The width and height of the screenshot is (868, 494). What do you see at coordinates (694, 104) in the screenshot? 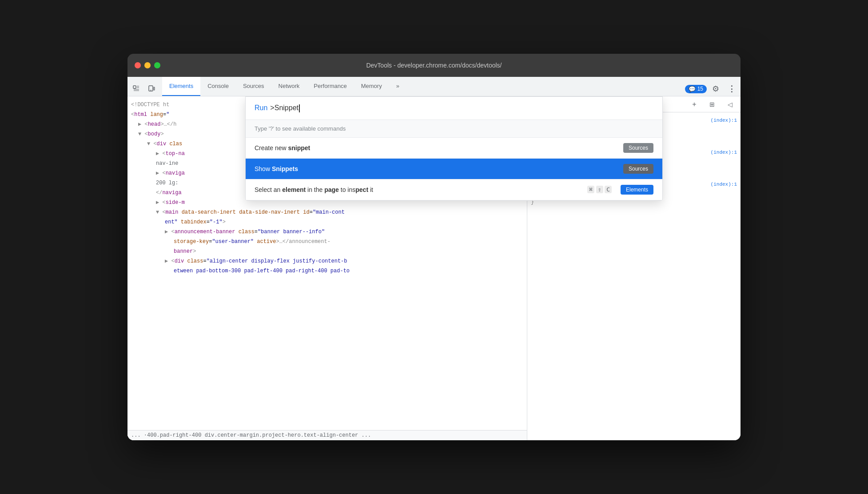
I see `add-rule-button: +` at bounding box center [694, 104].